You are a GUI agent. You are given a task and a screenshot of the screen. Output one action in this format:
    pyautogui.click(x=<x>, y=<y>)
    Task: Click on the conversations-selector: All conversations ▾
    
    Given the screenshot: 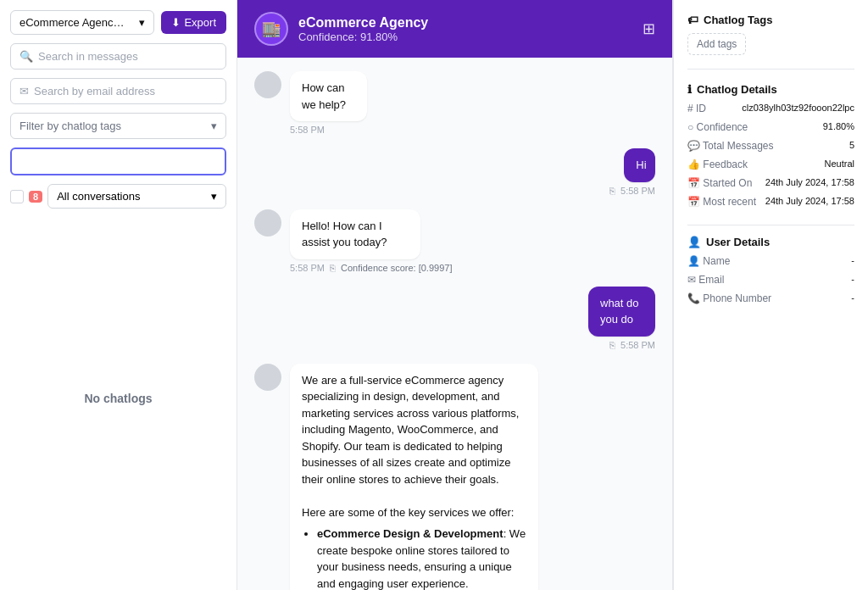 What is the action you would take?
    pyautogui.click(x=137, y=197)
    